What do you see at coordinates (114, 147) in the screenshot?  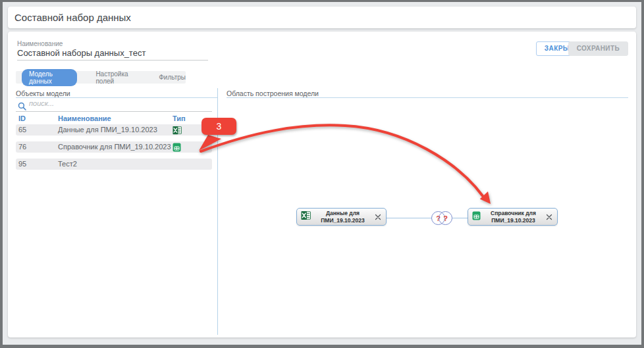 I see `table-row: 76 Справочник для ПМИ_19.10.2023` at bounding box center [114, 147].